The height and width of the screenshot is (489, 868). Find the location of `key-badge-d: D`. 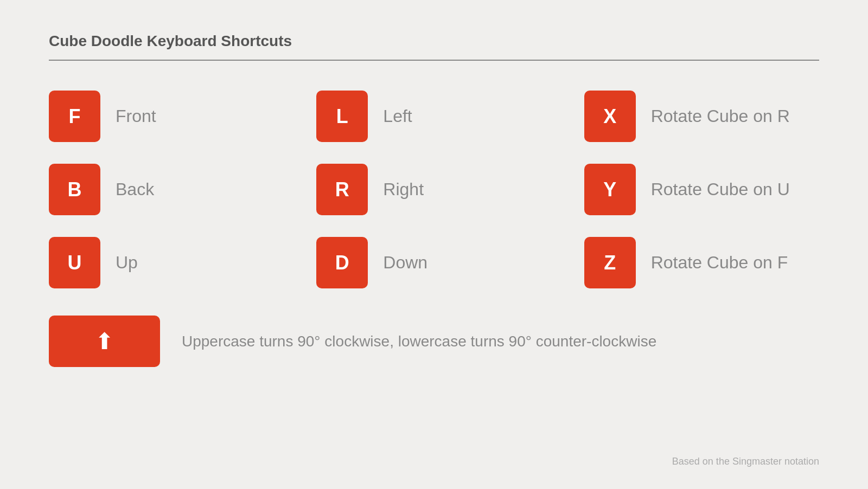

key-badge-d: D is located at coordinates (342, 262).